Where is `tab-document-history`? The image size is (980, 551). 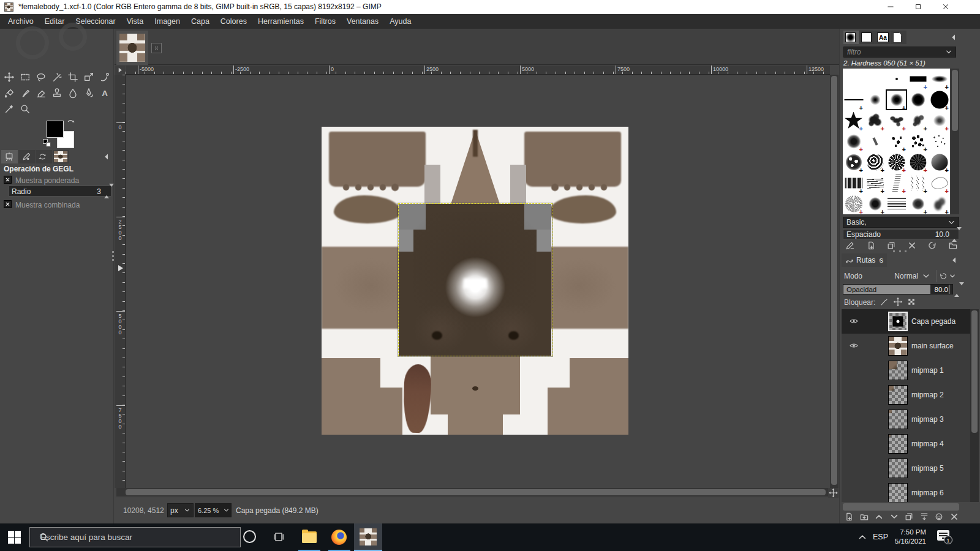 tab-document-history is located at coordinates (899, 37).